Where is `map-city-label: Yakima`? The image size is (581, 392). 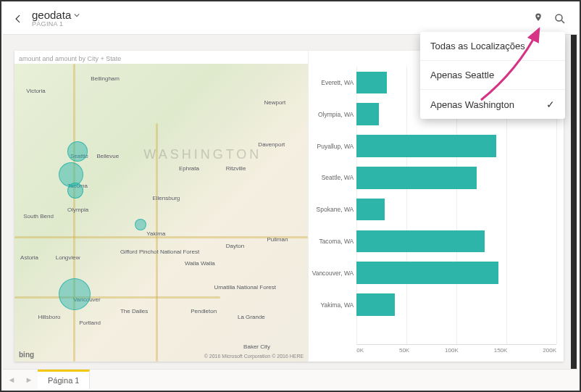
map-city-label: Yakima is located at coordinates (156, 233).